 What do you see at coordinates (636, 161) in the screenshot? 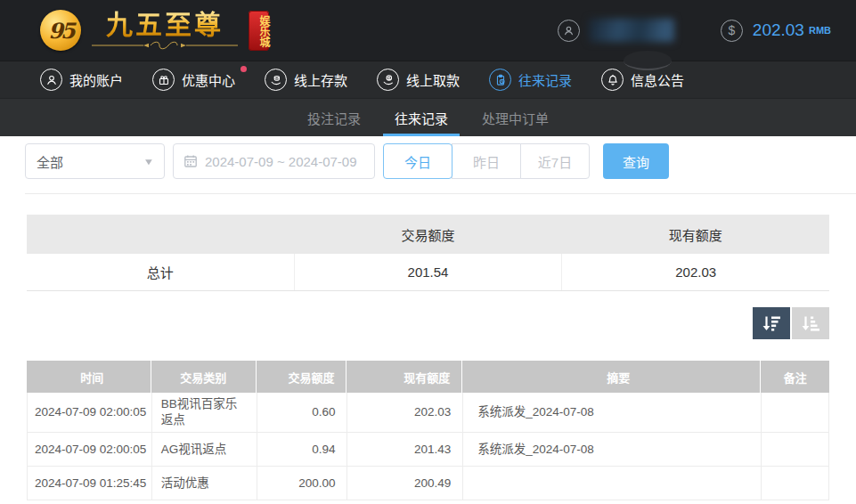
I see `search-button: 查询` at bounding box center [636, 161].